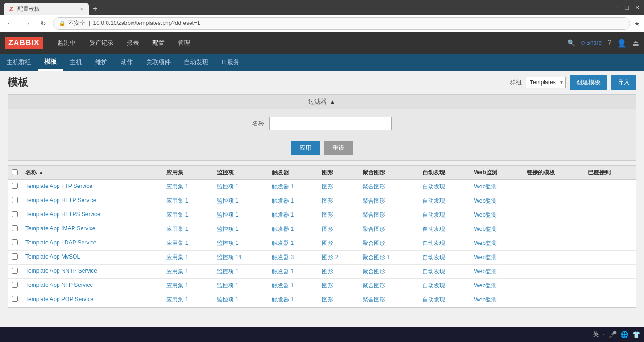  Describe the element at coordinates (341, 24) in the screenshot. I see `url-bar: 🔒 不安全 | 10.0.0.10/zabbix/templates.php?d…` at that location.